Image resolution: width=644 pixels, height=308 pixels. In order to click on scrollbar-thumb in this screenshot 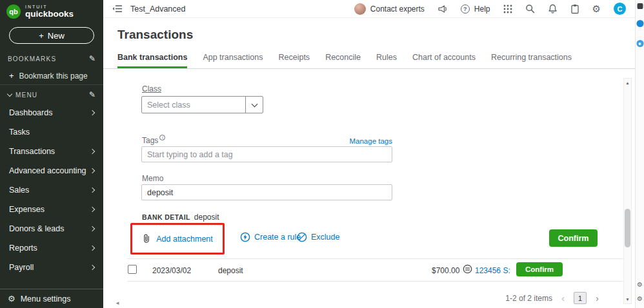, I will do `click(627, 228)`.